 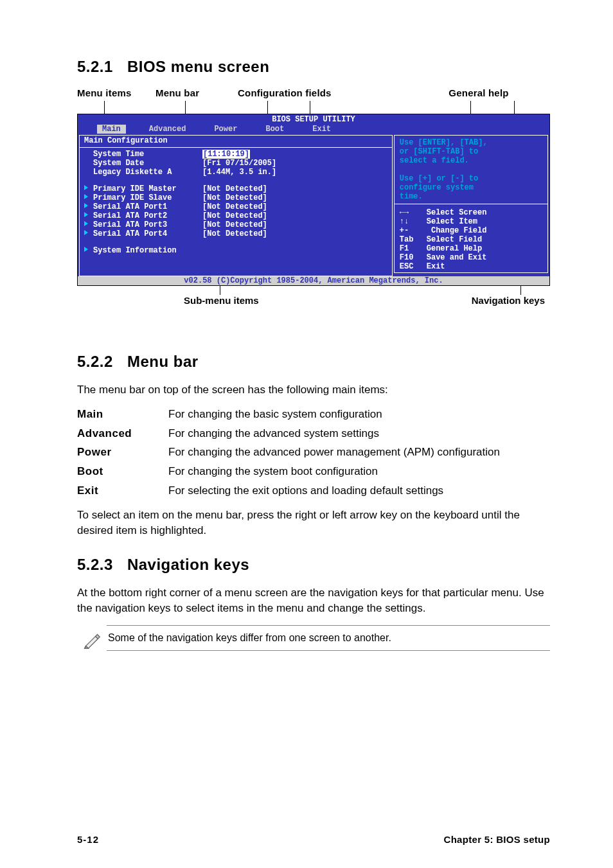 I want to click on heading-text: Navigation keys, so click(x=188, y=564).